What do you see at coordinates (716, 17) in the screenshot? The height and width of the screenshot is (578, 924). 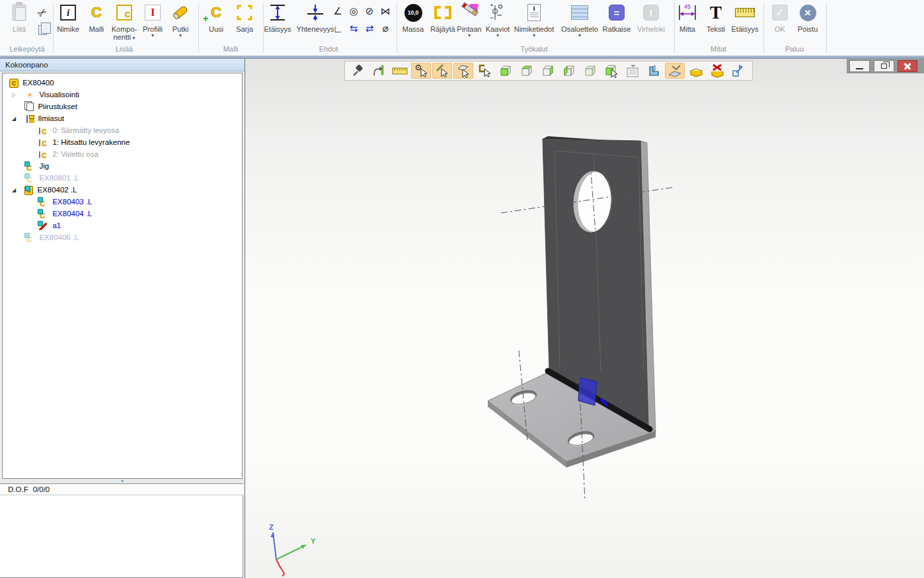 I see `teksti-button: T Teksti` at bounding box center [716, 17].